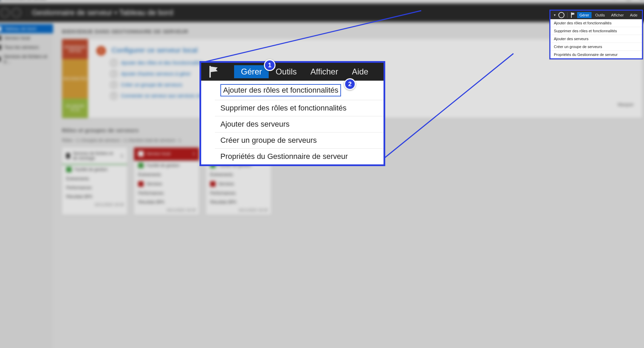 The height and width of the screenshot is (348, 644). Describe the element at coordinates (350, 84) in the screenshot. I see `annotation-bubble-2: 2` at that location.